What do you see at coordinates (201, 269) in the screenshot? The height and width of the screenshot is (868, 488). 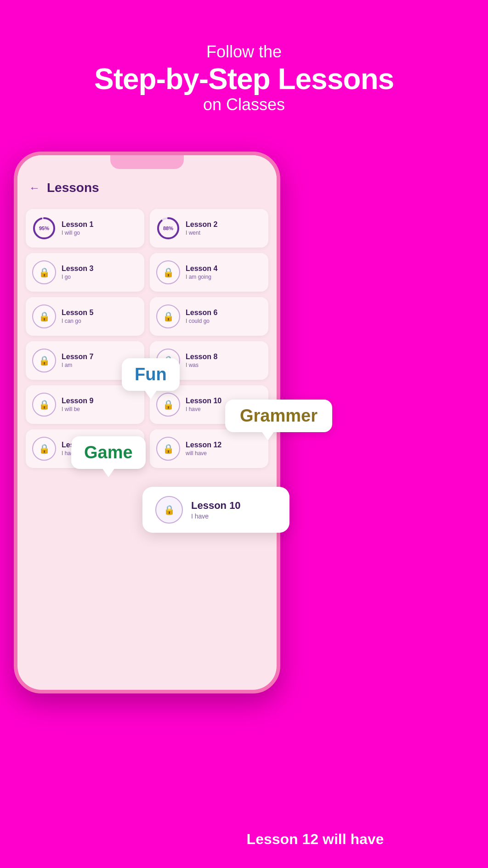 I see `lesson4-name: Lesson 4` at bounding box center [201, 269].